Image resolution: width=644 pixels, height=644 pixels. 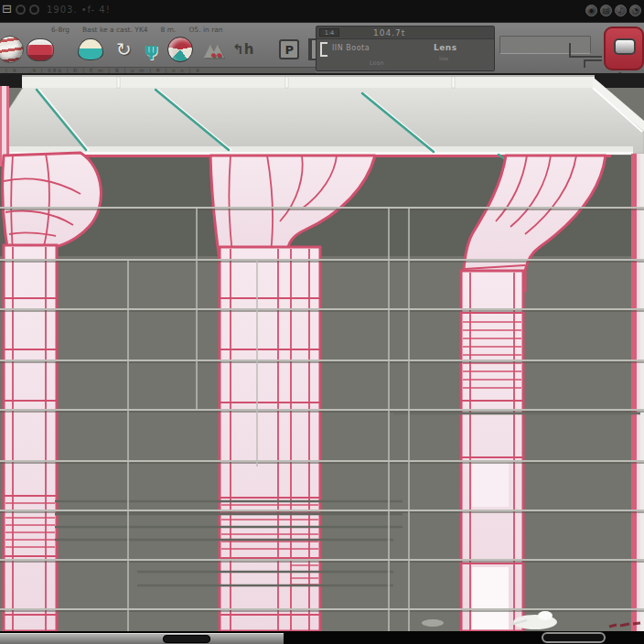 What do you see at coordinates (142, 639) in the screenshot?
I see `status-panel` at bounding box center [142, 639].